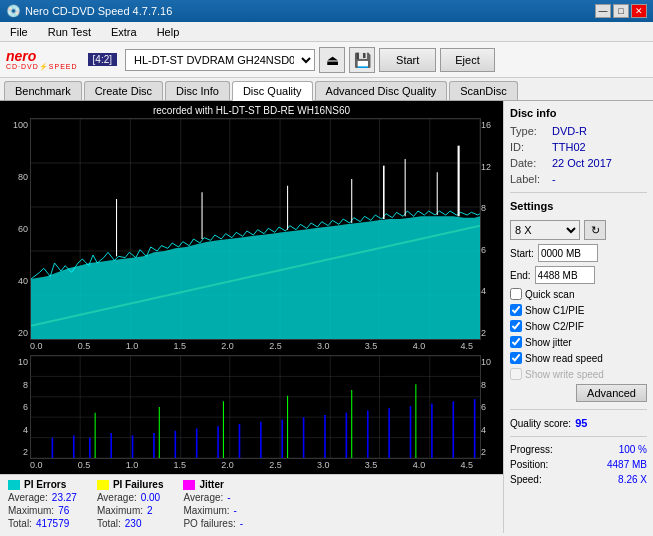 The height and width of the screenshot is (536, 653). Describe the element at coordinates (109, 524) in the screenshot. I see `pif-total-label: Total:` at that location.